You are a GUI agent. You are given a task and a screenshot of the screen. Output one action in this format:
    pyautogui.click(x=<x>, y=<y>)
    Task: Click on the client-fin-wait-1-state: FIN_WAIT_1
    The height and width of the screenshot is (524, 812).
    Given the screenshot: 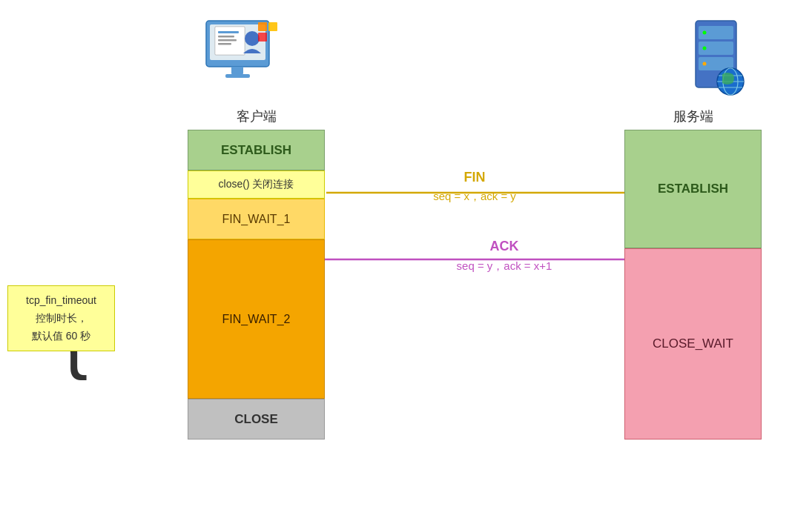 What is the action you would take?
    pyautogui.click(x=257, y=219)
    